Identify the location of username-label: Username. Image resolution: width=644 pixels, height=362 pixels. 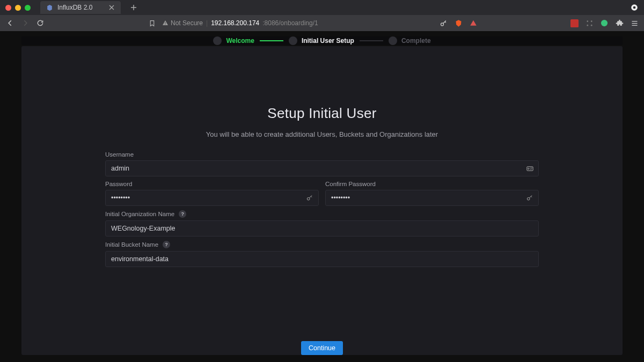
(322, 154).